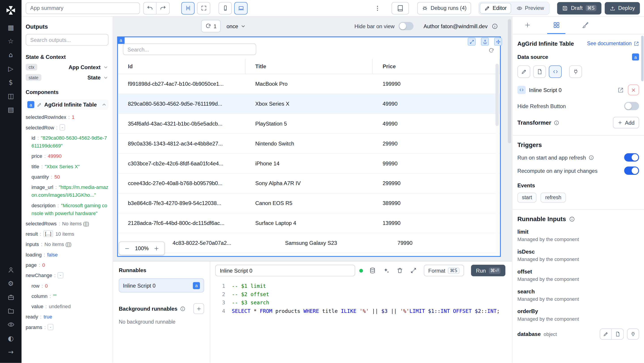 This screenshot has width=644, height=363. What do you see at coordinates (67, 167) in the screenshot?
I see `output-tree-item: title:"Xbox Series X"` at bounding box center [67, 167].